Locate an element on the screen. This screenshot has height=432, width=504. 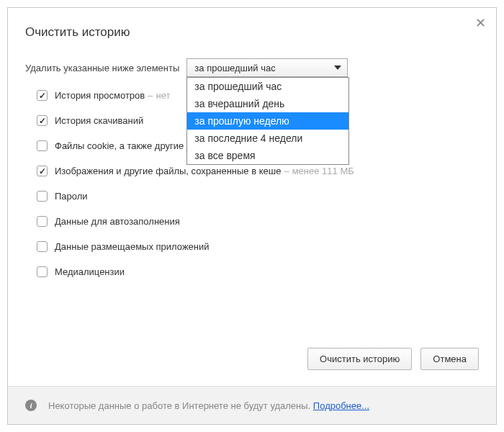
item-suffix: менее 111 МБ is located at coordinates (323, 171).